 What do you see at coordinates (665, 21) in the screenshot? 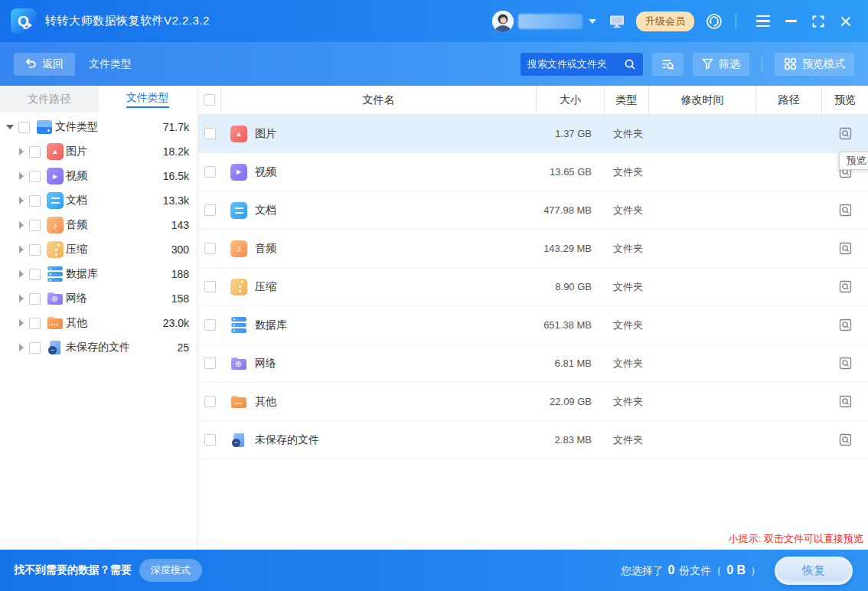
I see `upgrade-membership-button: 升级会员` at bounding box center [665, 21].